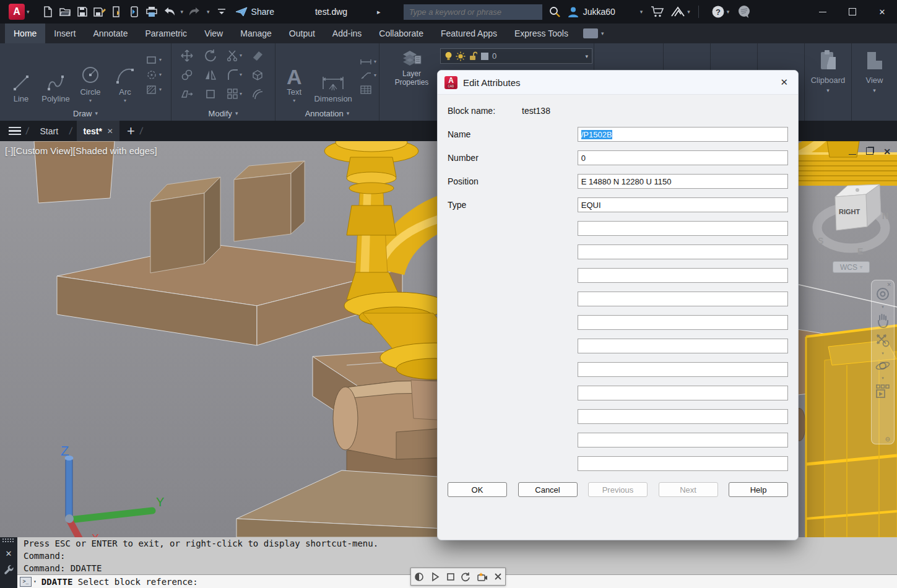 This screenshot has width=897, height=588. I want to click on file-tab-test: test* ✕, so click(98, 131).